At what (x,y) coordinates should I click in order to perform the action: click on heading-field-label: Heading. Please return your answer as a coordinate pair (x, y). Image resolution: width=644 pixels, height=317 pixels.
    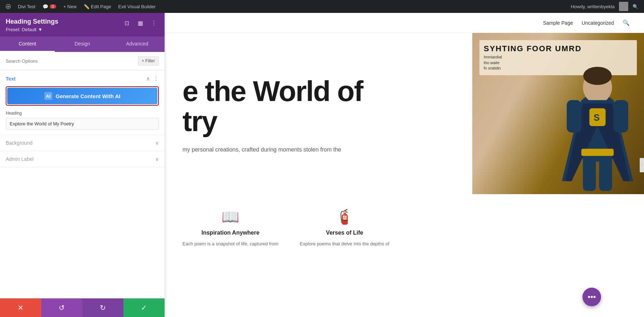
    Looking at the image, I should click on (82, 113).